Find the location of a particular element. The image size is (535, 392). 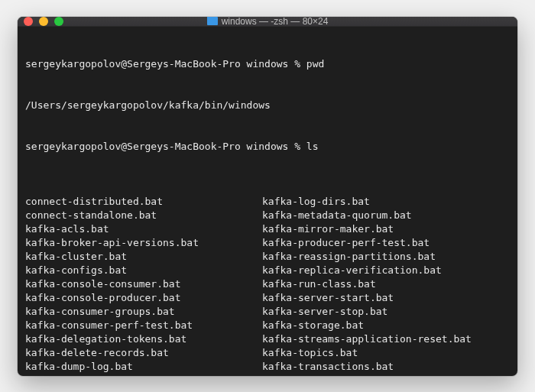

list-item: kafka-dump-log.bat is located at coordinates (144, 367).